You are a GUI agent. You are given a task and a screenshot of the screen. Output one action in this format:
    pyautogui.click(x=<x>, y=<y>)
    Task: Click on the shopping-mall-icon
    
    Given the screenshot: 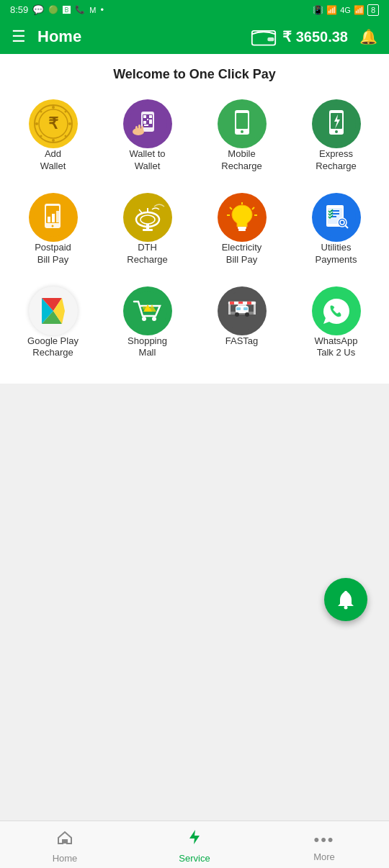 What is the action you would take?
    pyautogui.click(x=148, y=311)
    